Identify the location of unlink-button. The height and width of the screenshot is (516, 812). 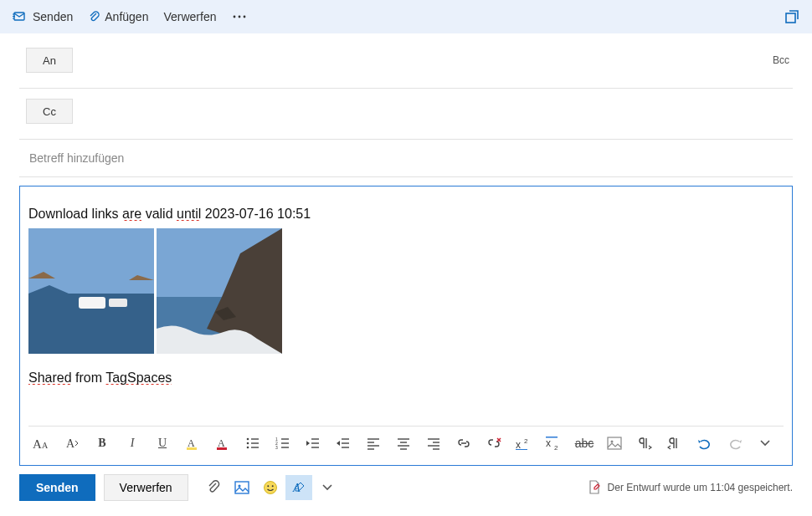
(494, 443).